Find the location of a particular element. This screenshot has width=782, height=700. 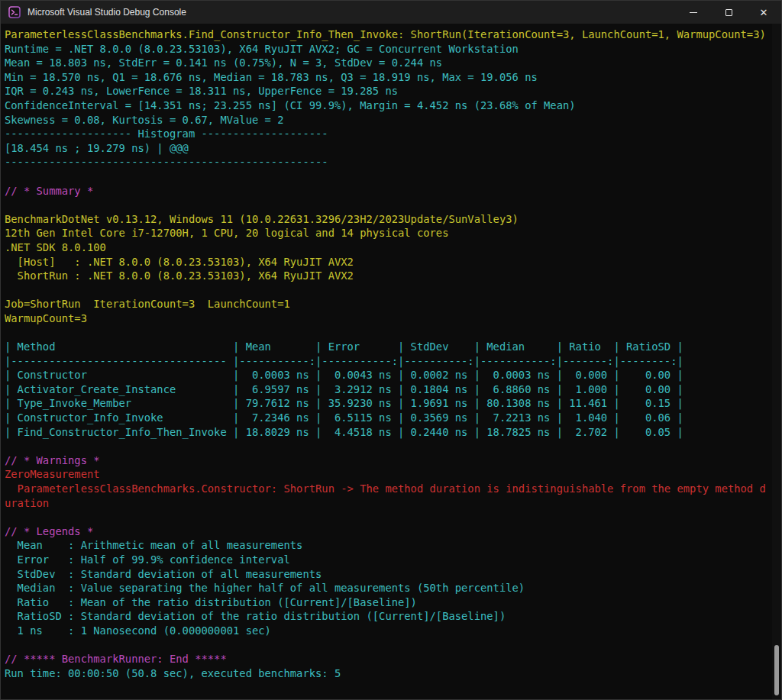

console-line: Runtime = .NET 8.0.0 (8.0.23.53103), X64… is located at coordinates (393, 49).